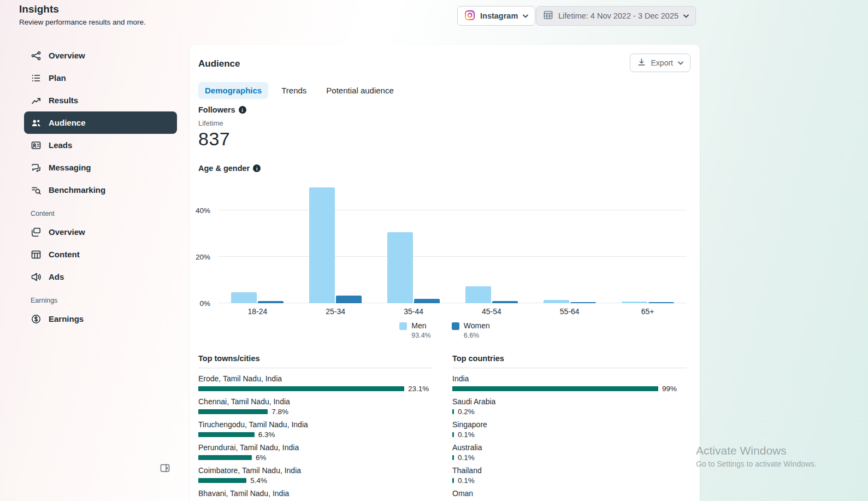  What do you see at coordinates (569, 451) in the screenshot?
I see `ranked-bar-item: Australia0.1%` at bounding box center [569, 451].